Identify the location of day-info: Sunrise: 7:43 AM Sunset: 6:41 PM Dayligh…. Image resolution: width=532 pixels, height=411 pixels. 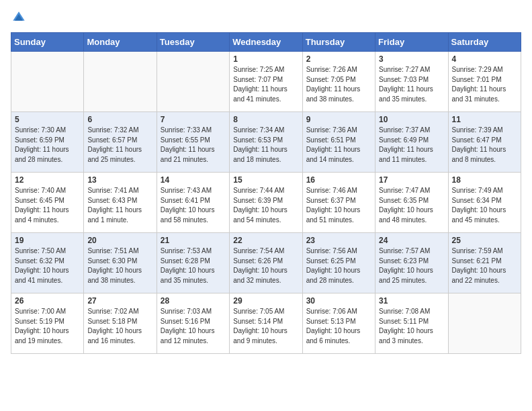
(193, 205).